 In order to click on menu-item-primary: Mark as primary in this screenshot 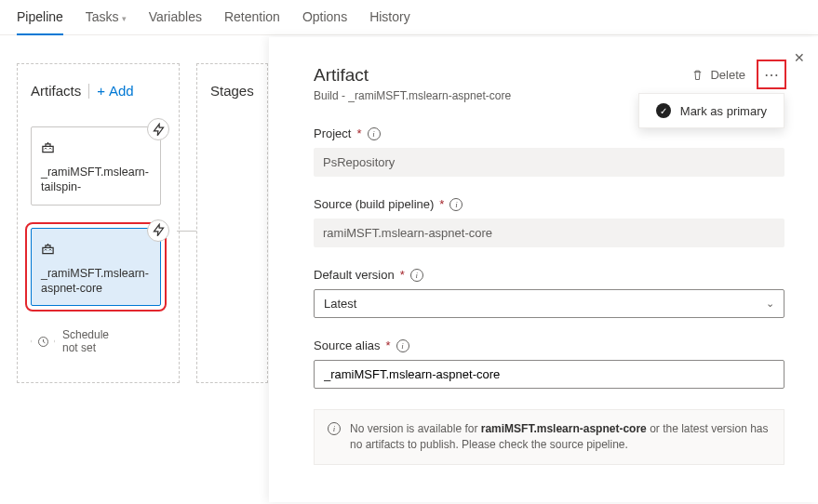, I will do `click(724, 112)`.